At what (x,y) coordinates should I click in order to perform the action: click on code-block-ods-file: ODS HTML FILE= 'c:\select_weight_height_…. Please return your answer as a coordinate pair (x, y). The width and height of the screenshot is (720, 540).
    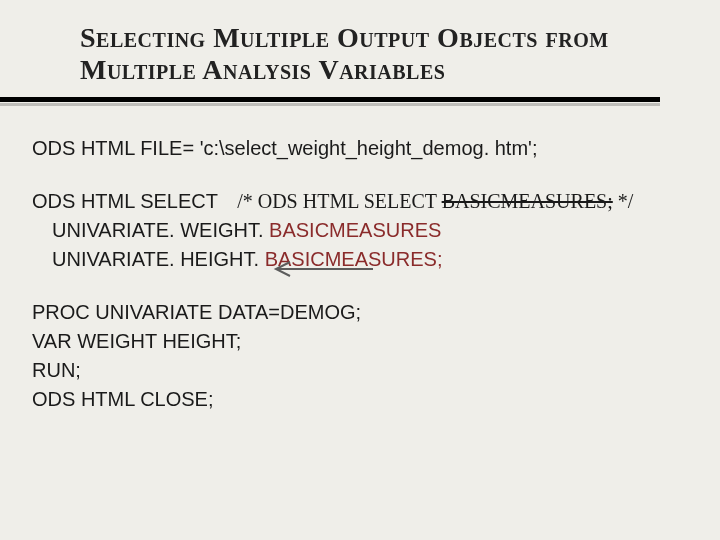
    Looking at the image, I should click on (361, 148).